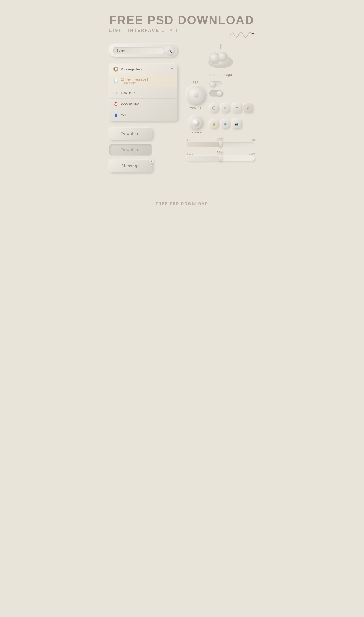  Describe the element at coordinates (116, 93) in the screenshot. I see `grid-icon: ⊞` at that location.